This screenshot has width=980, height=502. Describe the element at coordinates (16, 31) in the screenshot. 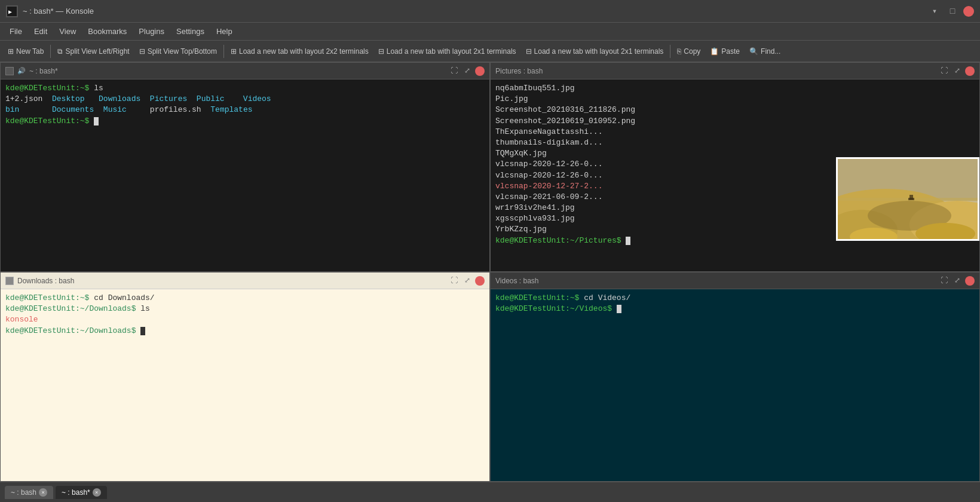

I see `menu-file: File` at that location.